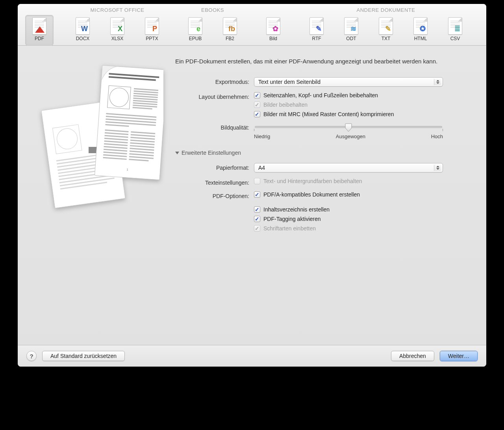 Image resolution: width=504 pixels, height=430 pixels. I want to click on format-fb2-button: fbFB2, so click(230, 30).